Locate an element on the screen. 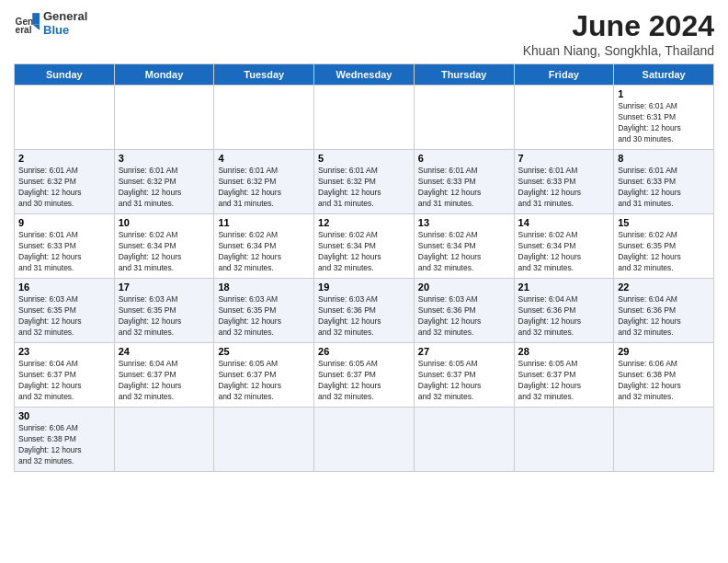 The image size is (728, 563). calendar-cell: 7Sunrise: 6:01 AM Sunset: 6:33 PM Daylig… is located at coordinates (564, 182).